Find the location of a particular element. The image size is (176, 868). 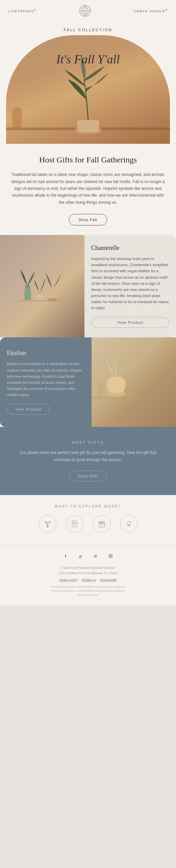

chanterelle-card: Chanterelle Inspired by the stunning riv… is located at coordinates (88, 286).